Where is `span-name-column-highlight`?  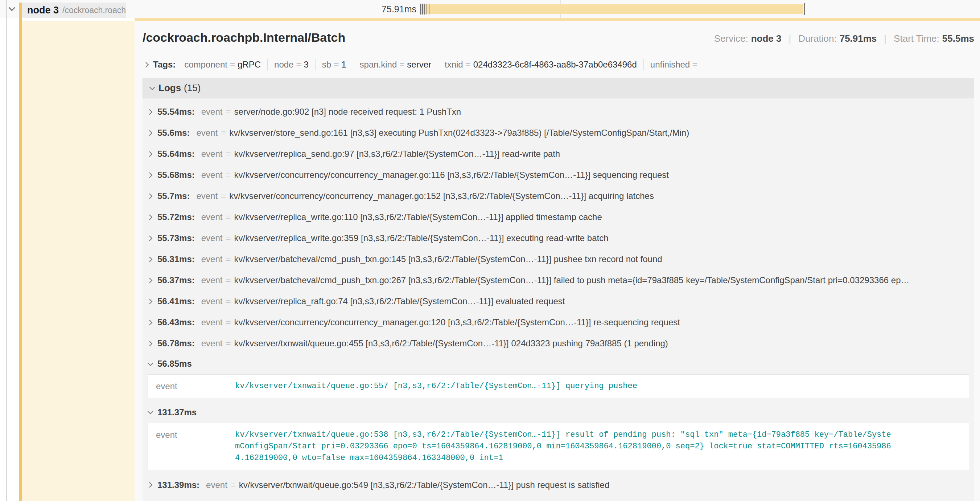
span-name-column-highlight is located at coordinates (78, 261).